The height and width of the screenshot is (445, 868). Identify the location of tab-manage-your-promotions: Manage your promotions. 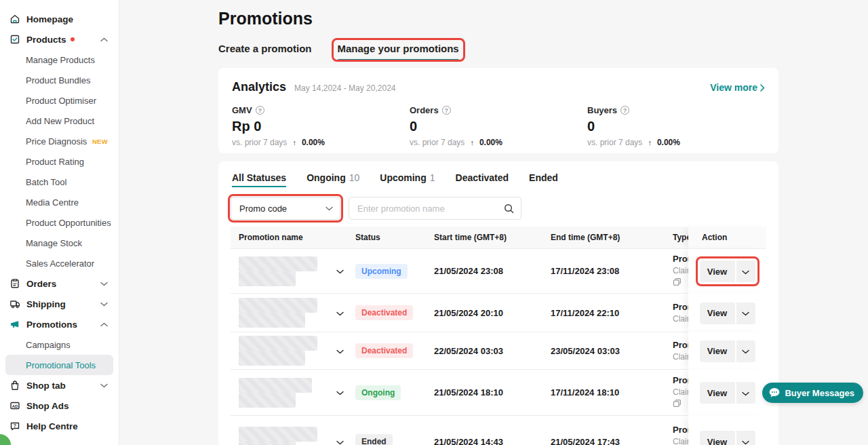
(399, 52).